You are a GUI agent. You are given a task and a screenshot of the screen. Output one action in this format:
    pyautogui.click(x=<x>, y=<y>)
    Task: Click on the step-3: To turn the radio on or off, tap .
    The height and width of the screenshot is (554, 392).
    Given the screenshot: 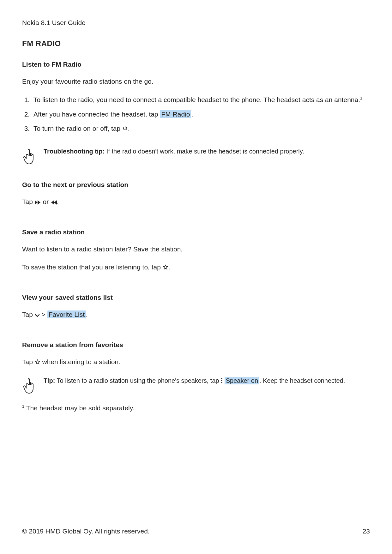 What is the action you would take?
    pyautogui.click(x=201, y=129)
    